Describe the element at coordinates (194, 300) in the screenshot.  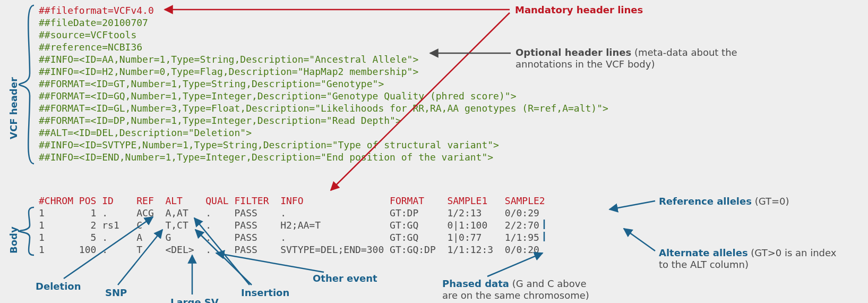
I see `annotation-large-sv: Large SV` at that location.